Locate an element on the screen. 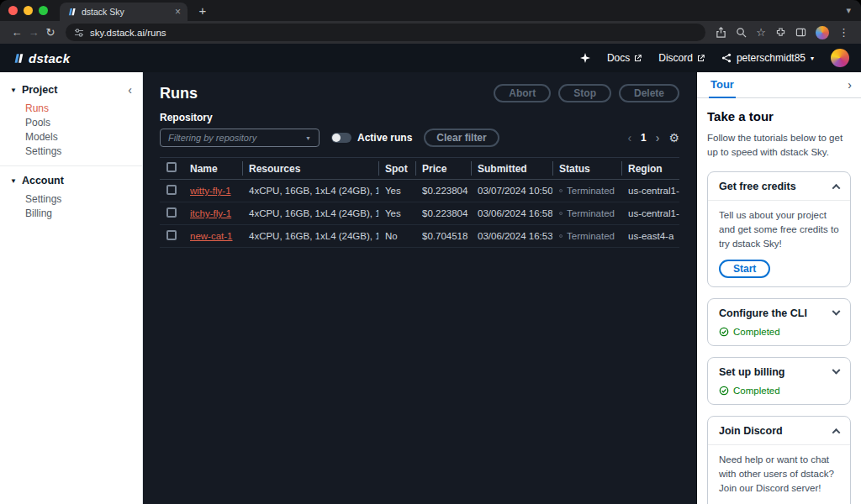 This screenshot has height=504, width=861. share-nodes-icon is located at coordinates (726, 58).